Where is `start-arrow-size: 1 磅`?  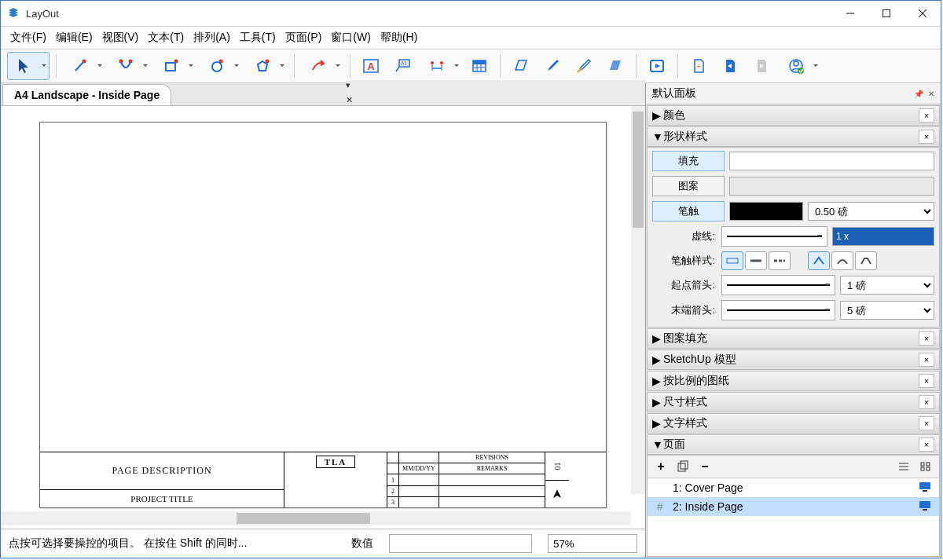 start-arrow-size: 1 磅 is located at coordinates (887, 285).